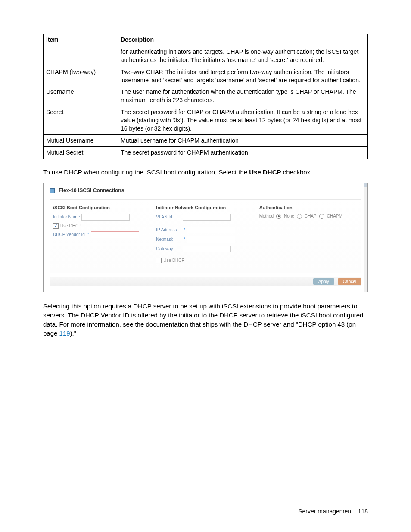 The height and width of the screenshot is (532, 411). What do you see at coordinates (81, 140) in the screenshot?
I see `cell-item: Mutual Username` at bounding box center [81, 140].